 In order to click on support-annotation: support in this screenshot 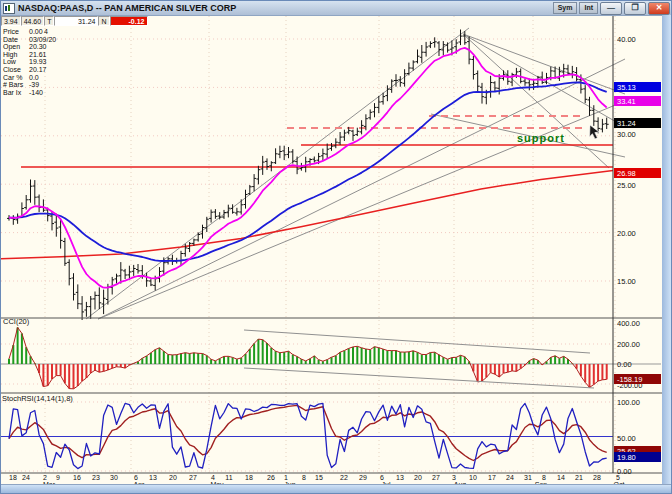, I will do `click(541, 138)`.